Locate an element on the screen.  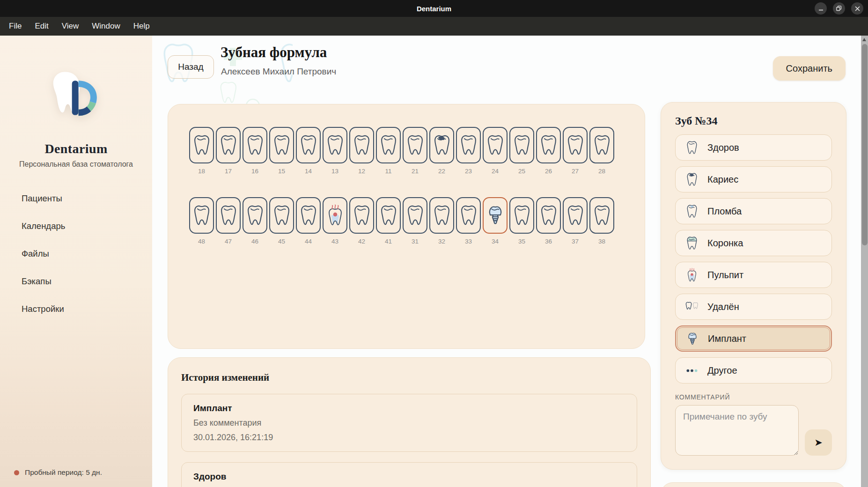
tooth-number: 12 is located at coordinates (361, 171).